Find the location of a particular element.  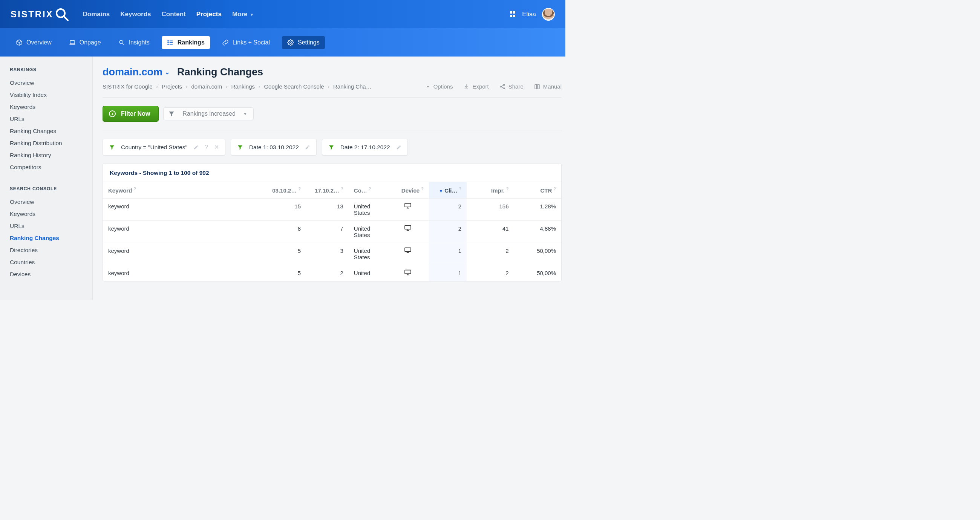

th-date1: 03.10.2…? is located at coordinates (285, 190).